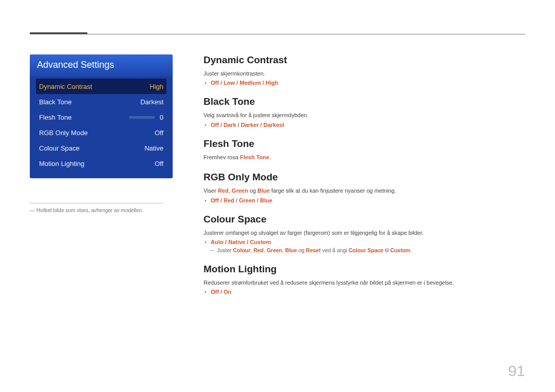  Describe the element at coordinates (255, 157) in the screenshot. I see `text-highlight: Flesh Tone` at that location.